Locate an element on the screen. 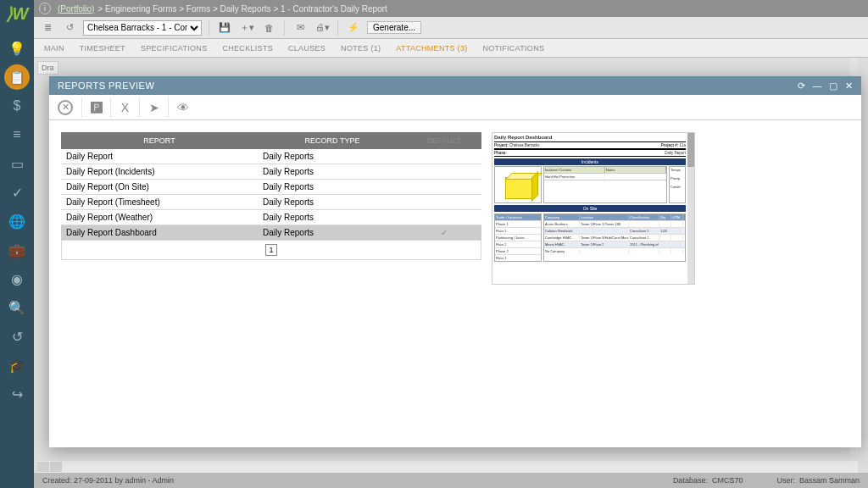 This screenshot has width=868, height=488. tab-notifications: NOTIFICATIONS is located at coordinates (514, 48).